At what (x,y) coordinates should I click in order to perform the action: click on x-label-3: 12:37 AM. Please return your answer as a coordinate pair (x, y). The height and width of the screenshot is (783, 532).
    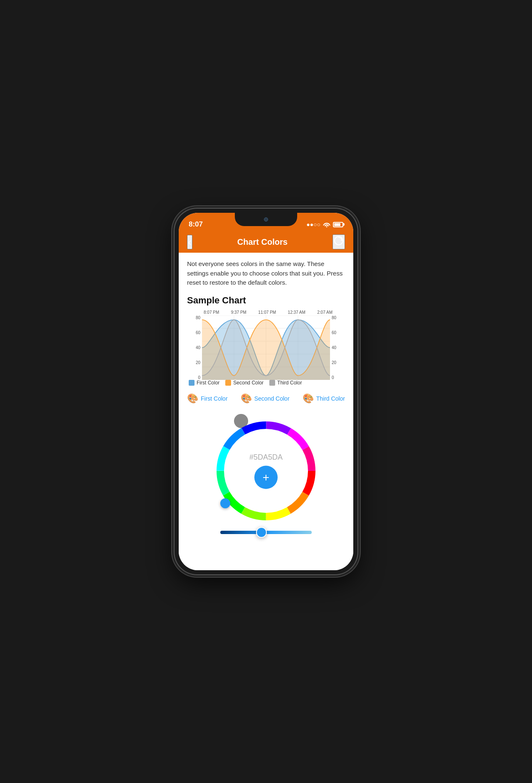
    Looking at the image, I should click on (297, 313).